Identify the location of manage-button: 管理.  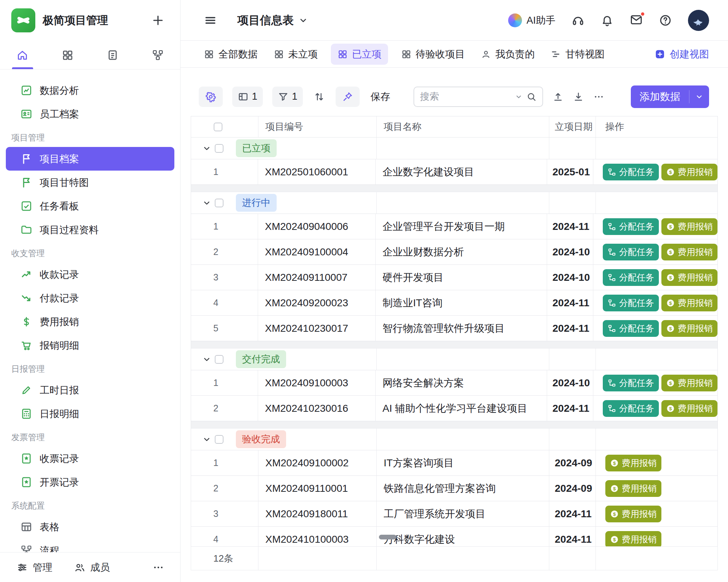
(35, 567).